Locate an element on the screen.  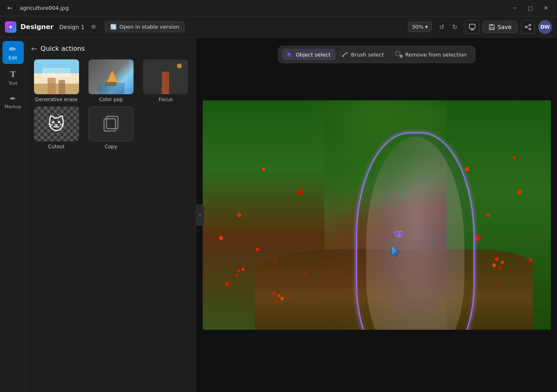
copy-label: Copy is located at coordinates (111, 147).